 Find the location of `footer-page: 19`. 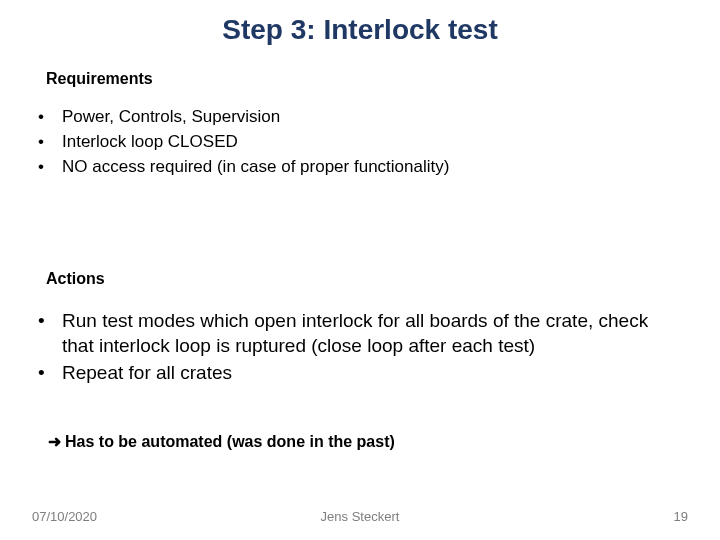

footer-page: 19 is located at coordinates (681, 516).